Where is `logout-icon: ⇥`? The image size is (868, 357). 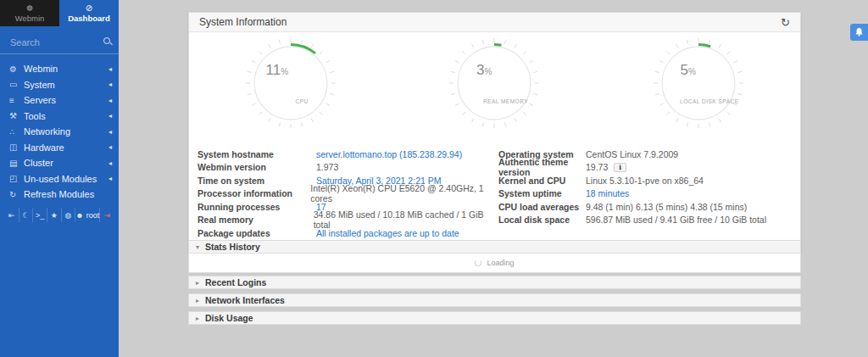
logout-icon: ⇥ is located at coordinates (107, 215).